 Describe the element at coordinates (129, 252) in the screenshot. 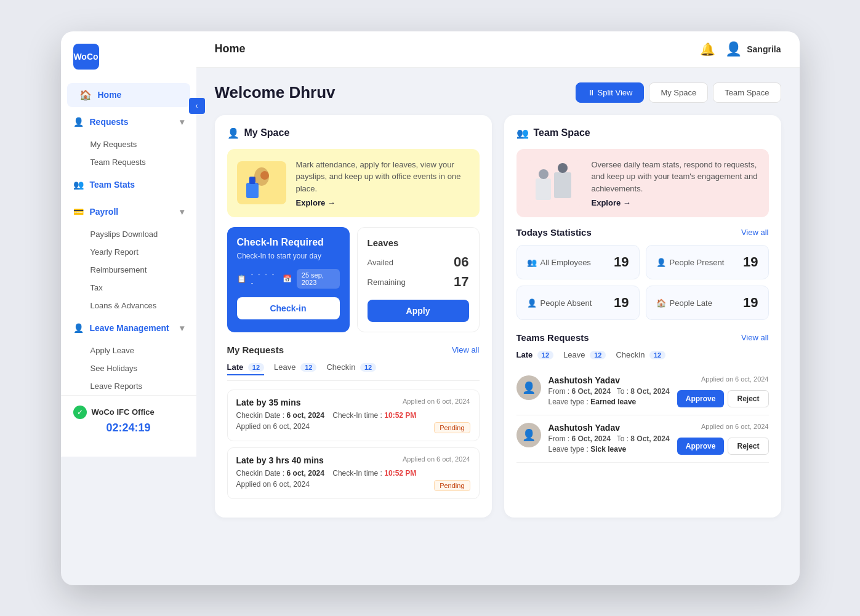

I see `sidebar-item-yearly: Yearly Report` at that location.